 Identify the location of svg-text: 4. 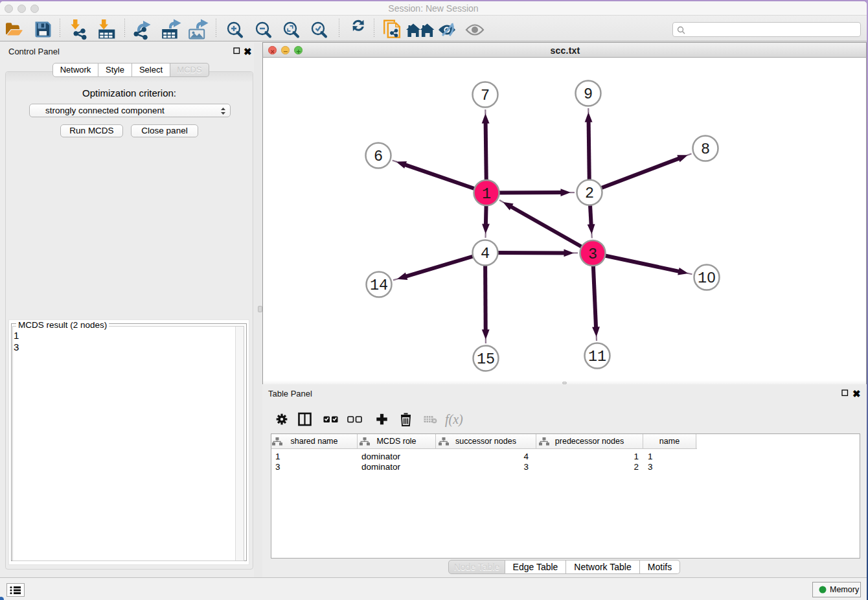
(485, 254).